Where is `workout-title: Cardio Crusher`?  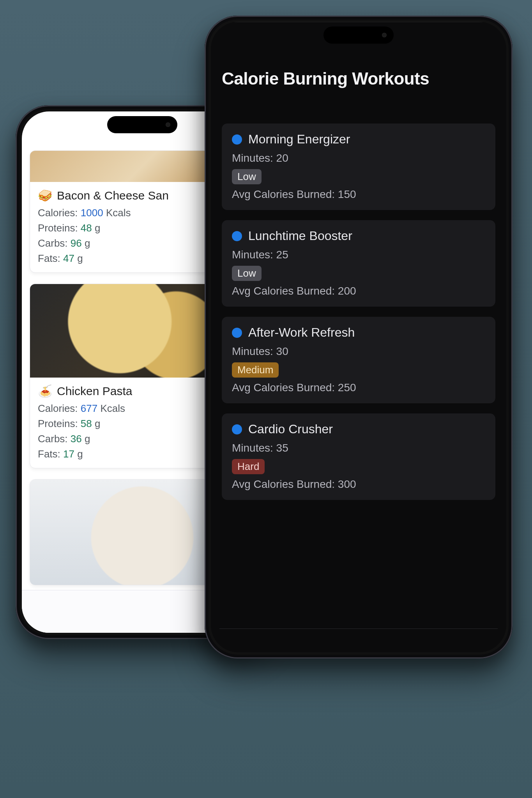
workout-title: Cardio Crusher is located at coordinates (291, 429).